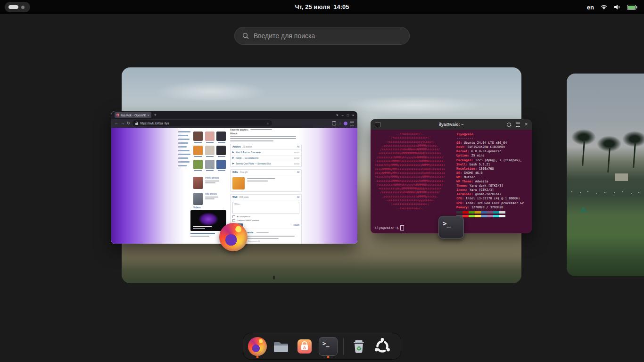  What do you see at coordinates (266, 221) in the screenshot?
I see `checkbox-nsfw: Contains NSFW content` at bounding box center [266, 221].